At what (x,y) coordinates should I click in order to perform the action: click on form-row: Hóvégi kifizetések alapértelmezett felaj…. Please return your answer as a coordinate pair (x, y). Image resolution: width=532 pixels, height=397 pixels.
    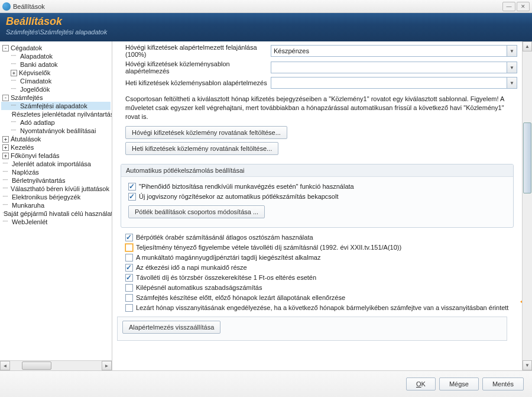
    Looking at the image, I should click on (317, 51).